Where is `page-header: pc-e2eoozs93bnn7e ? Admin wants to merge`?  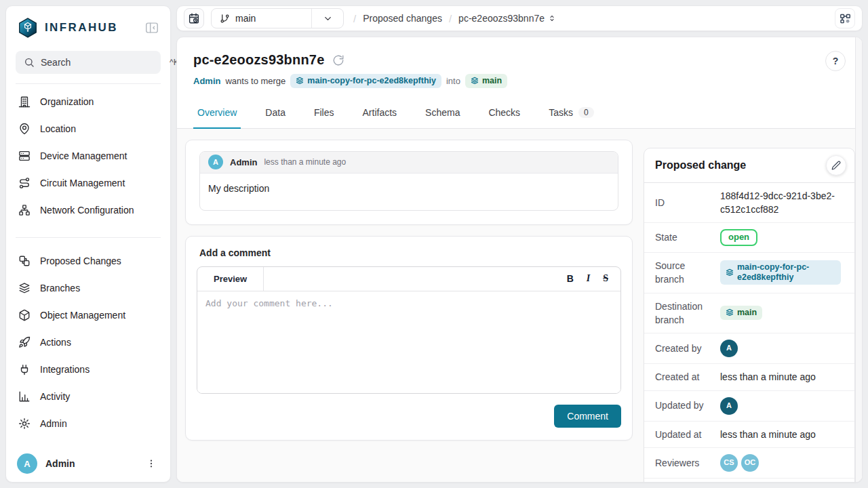 page-header: pc-e2eoozs93bnn7e ? Admin wants to merge is located at coordinates (519, 62).